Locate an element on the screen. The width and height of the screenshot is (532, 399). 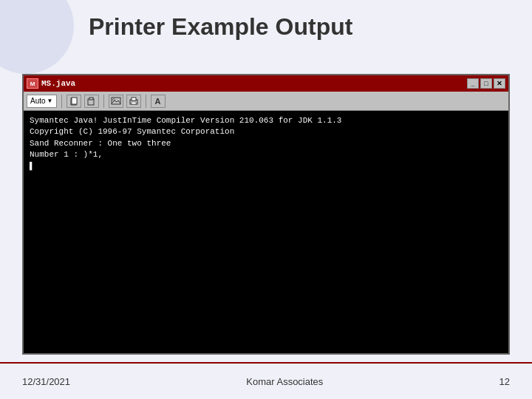
console-line-4: Sand Reconner : One two three is located at coordinates (266, 143).